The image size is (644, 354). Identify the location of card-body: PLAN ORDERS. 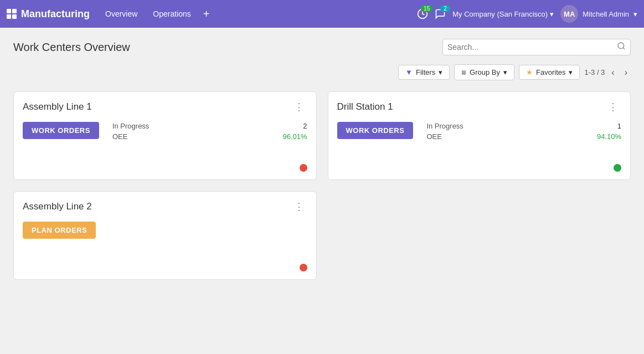
(165, 230).